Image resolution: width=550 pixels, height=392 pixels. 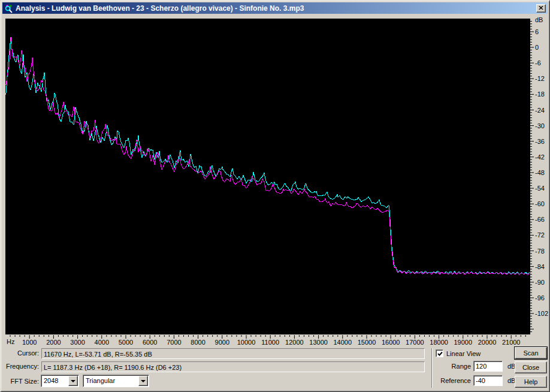 I want to click on svg-text: 6000, so click(x=150, y=342).